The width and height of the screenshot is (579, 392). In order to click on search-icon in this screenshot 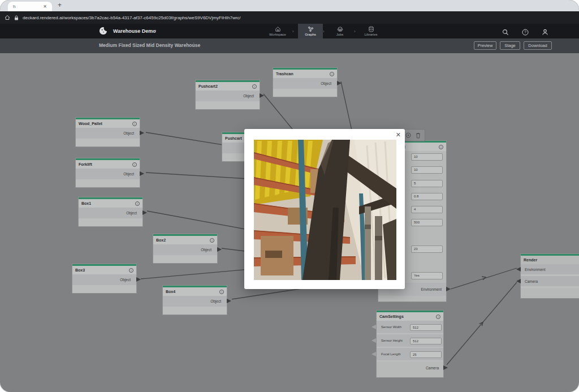, I will do `click(505, 33)`.